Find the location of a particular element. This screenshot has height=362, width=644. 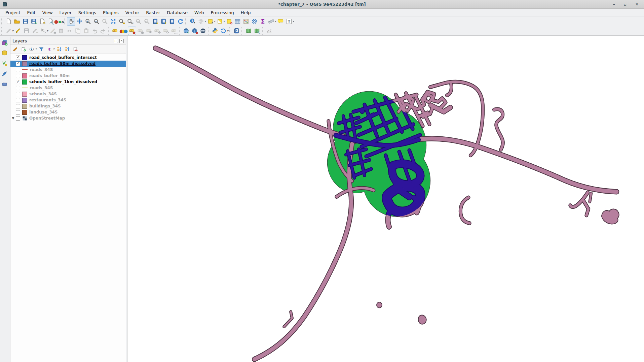

zoom-last-icon: ◂ is located at coordinates (139, 22).